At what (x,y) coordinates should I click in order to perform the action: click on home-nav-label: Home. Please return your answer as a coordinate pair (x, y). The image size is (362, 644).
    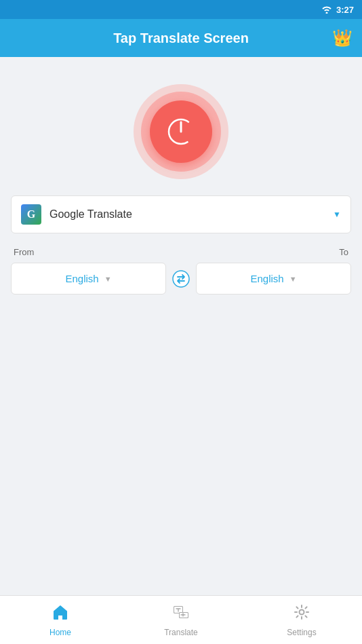
    Looking at the image, I should click on (60, 632).